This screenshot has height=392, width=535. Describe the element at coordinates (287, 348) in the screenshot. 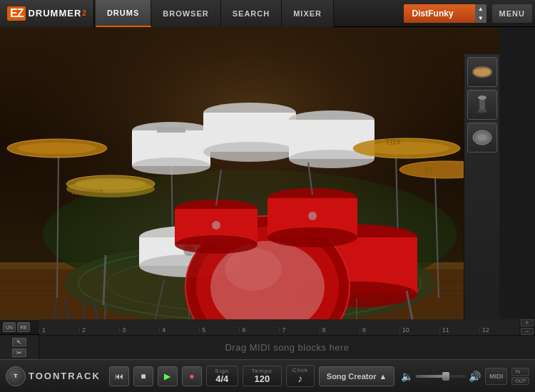

I see `drag-midi-text: Drag MIDI song blocks here` at that location.